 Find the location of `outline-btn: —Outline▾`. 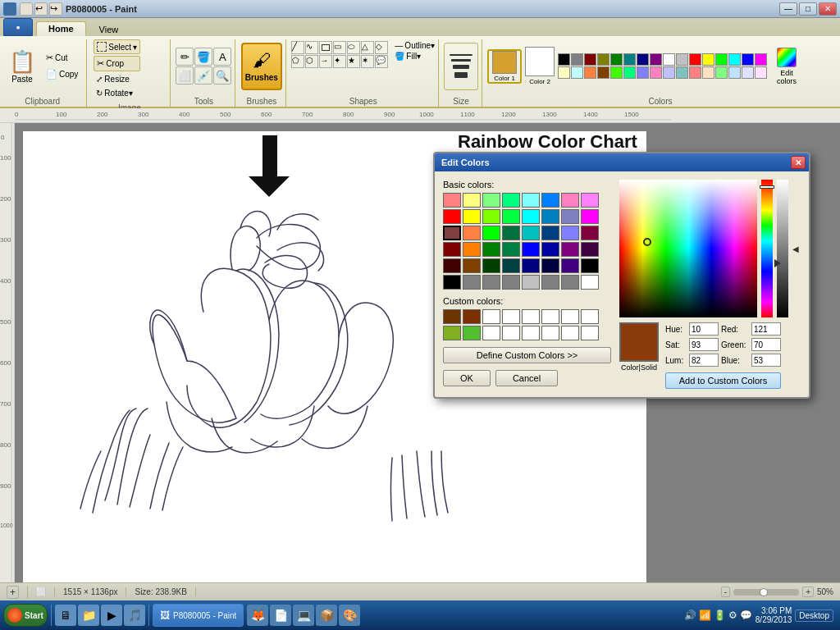

outline-btn: —Outline▾ is located at coordinates (415, 46).